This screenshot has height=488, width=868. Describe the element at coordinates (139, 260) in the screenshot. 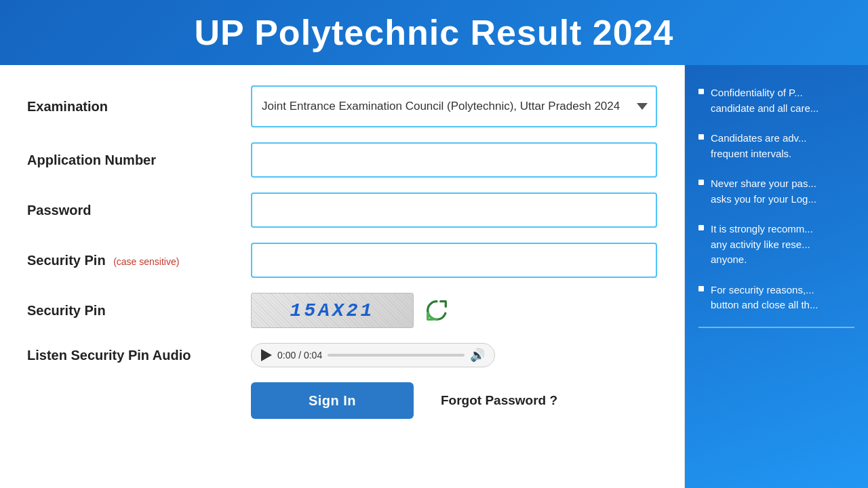

I see `security-pin-input-label: Security Pin (case sensitive)` at that location.